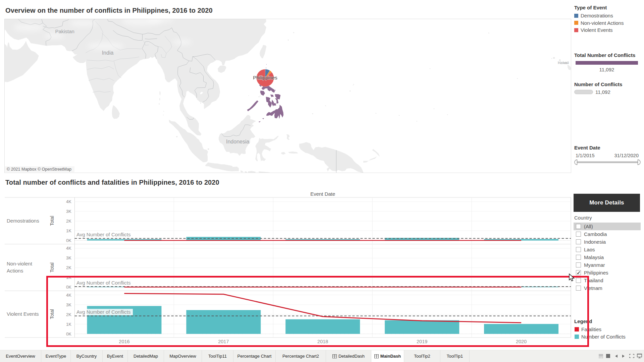 The height and width of the screenshot is (362, 644). I want to click on tab-label: ToolTip2, so click(422, 356).